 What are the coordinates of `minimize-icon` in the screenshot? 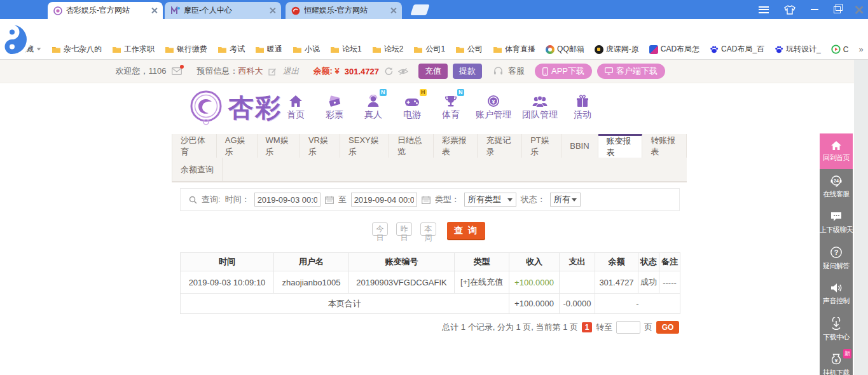 It's located at (815, 10).